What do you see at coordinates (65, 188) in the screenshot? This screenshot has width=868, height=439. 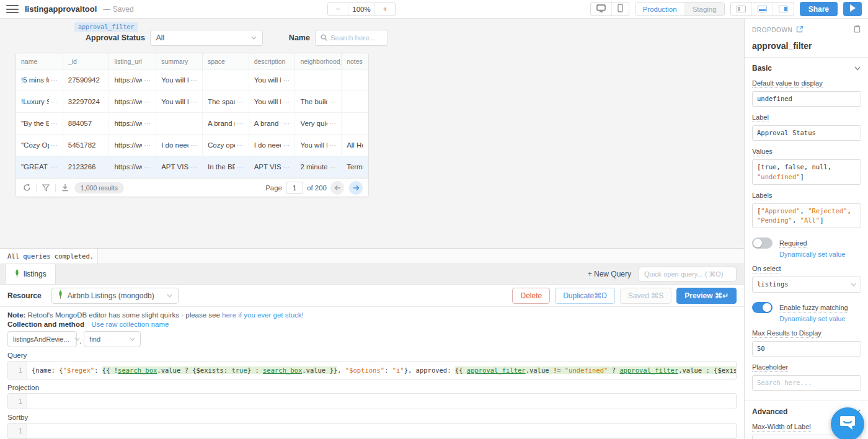 I see `download-icon` at bounding box center [65, 188].